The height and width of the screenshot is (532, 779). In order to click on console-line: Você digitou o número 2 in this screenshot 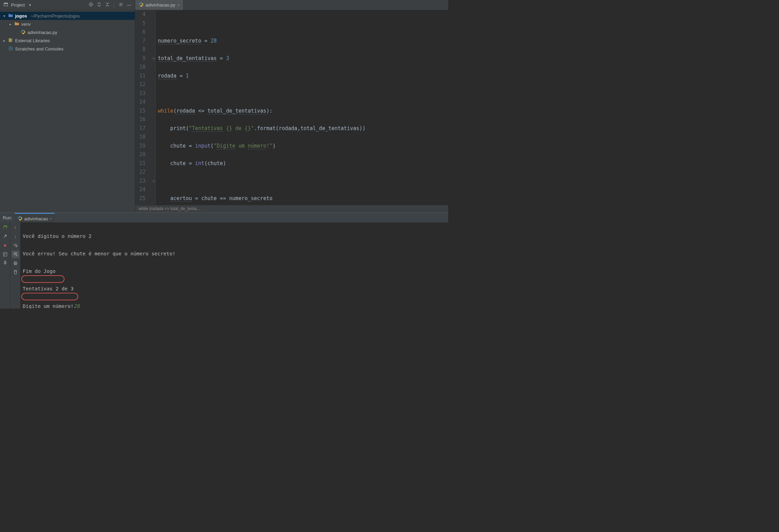, I will do `click(234, 236)`.